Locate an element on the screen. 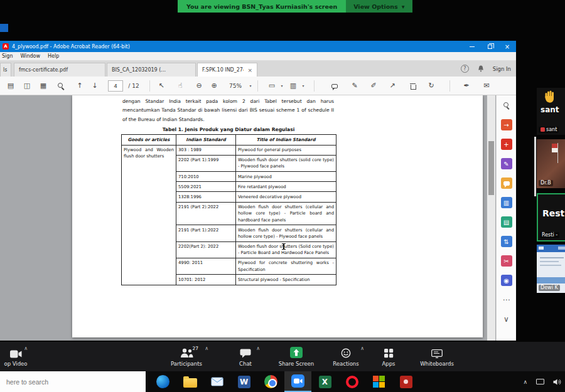 The height and width of the screenshot is (392, 565). taskbar-chrome-icon is located at coordinates (271, 381).